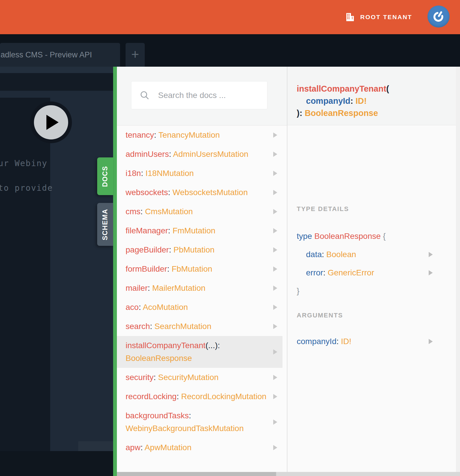  I want to click on docs-search-box, so click(199, 95).